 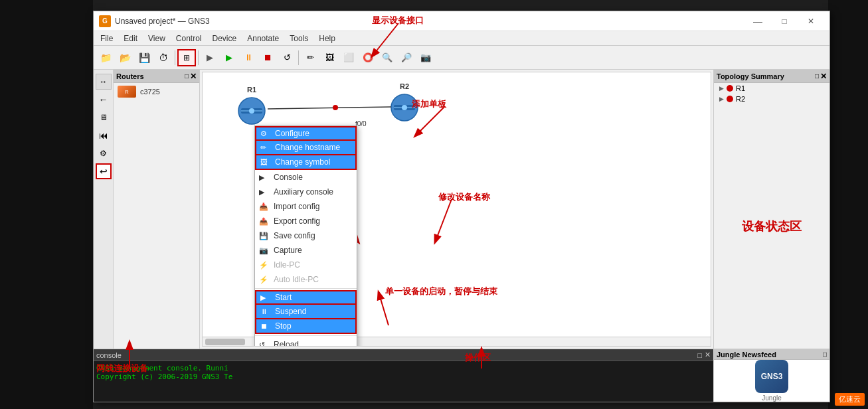 I want to click on tool-settings: ⚙, so click(x=104, y=153).